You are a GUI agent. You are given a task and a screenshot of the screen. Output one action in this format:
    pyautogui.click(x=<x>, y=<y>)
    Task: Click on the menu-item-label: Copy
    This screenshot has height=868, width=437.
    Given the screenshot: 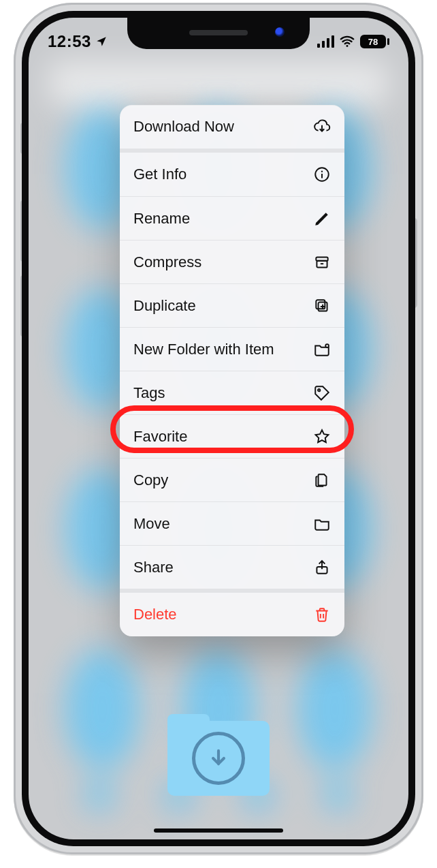 What is the action you would take?
    pyautogui.click(x=151, y=480)
    